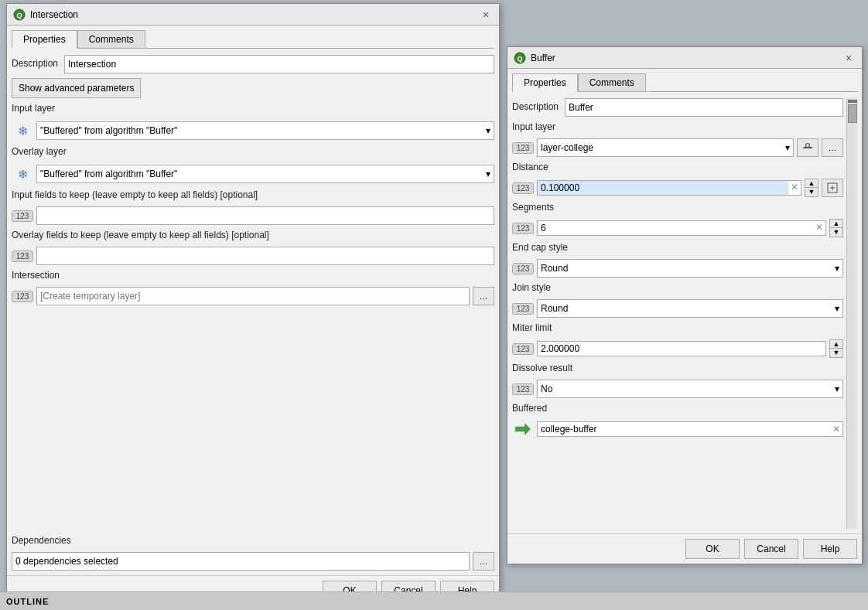  Describe the element at coordinates (523, 349) in the screenshot. I see `buffer-miter-limit-type-badge: 123` at that location.